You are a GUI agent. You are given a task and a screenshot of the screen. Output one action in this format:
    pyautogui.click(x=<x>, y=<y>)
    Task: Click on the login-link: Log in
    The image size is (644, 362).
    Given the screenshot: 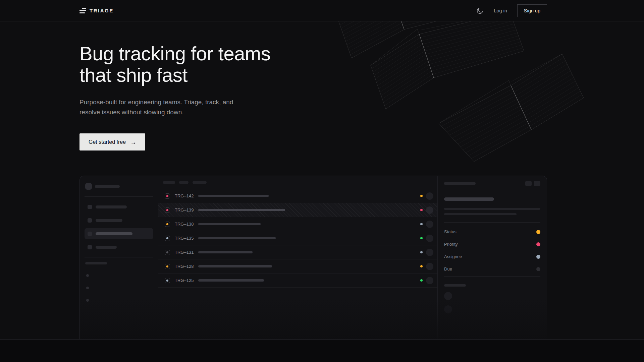 What is the action you would take?
    pyautogui.click(x=500, y=11)
    